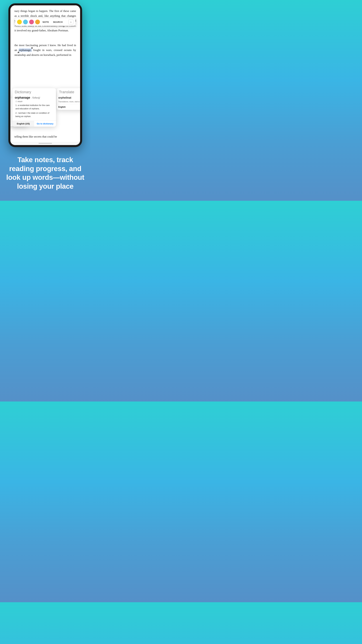  I want to click on selection-handle-left, so click(18, 52).